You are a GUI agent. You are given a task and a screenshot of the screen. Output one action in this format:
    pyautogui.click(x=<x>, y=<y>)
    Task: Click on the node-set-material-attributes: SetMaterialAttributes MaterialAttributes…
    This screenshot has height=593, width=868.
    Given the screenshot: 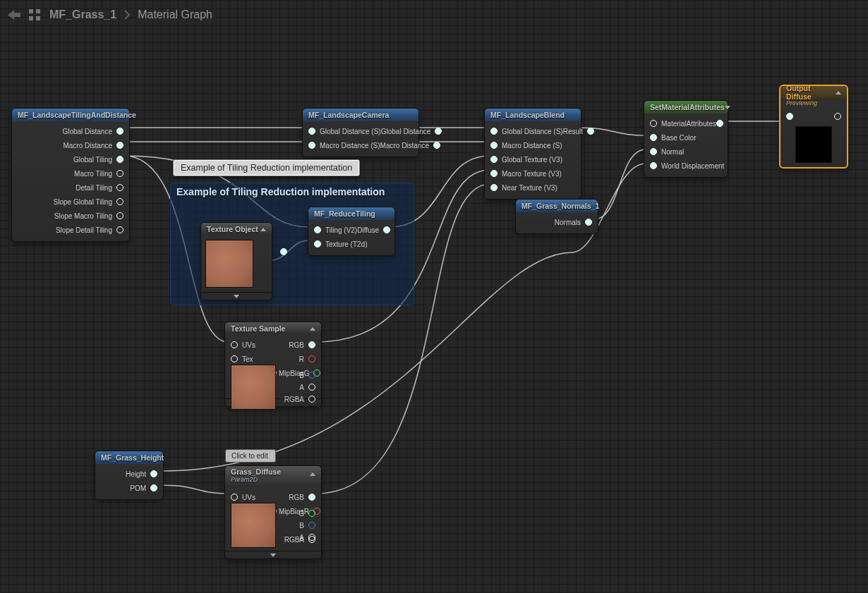 What is the action you would take?
    pyautogui.click(x=686, y=139)
    